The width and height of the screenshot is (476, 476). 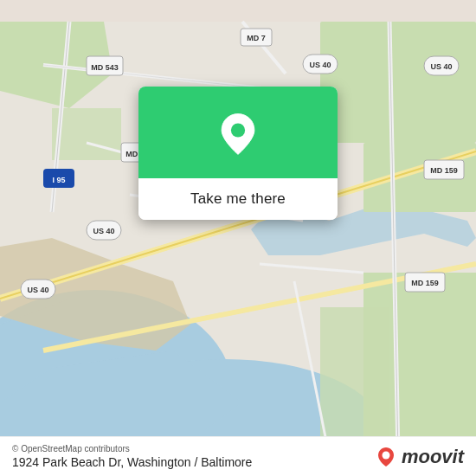 I want to click on moovit-text: moovit, so click(x=433, y=457).